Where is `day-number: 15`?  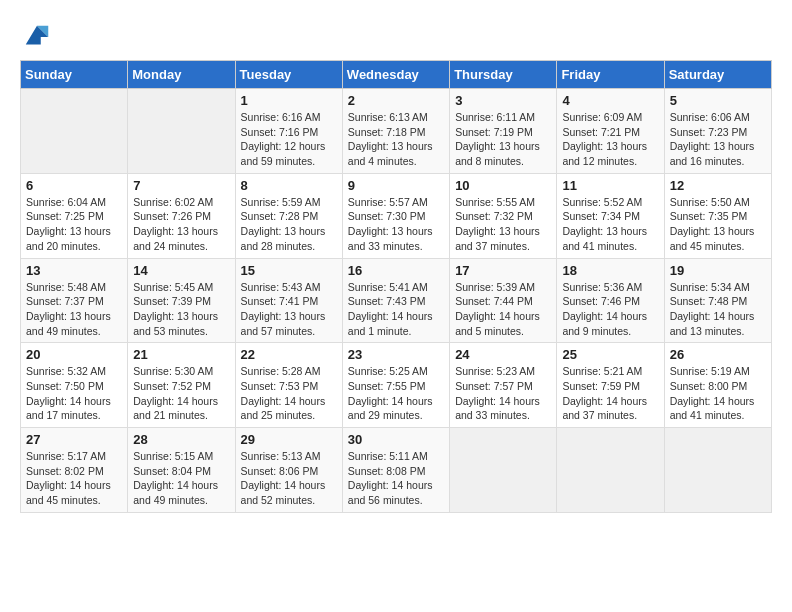
day-number: 15 is located at coordinates (289, 270).